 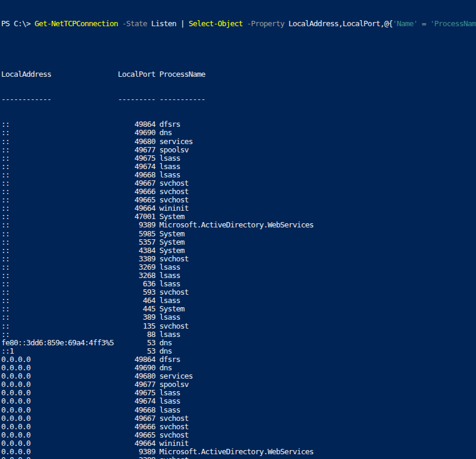 I want to click on table-row: 0.0.0.0 49664 wininit, so click(x=239, y=444).